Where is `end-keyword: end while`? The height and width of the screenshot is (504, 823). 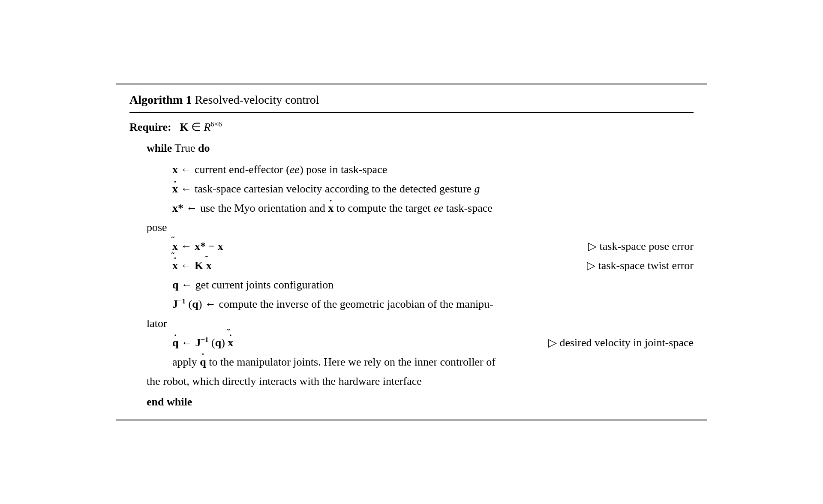
end-keyword: end while is located at coordinates (169, 402).